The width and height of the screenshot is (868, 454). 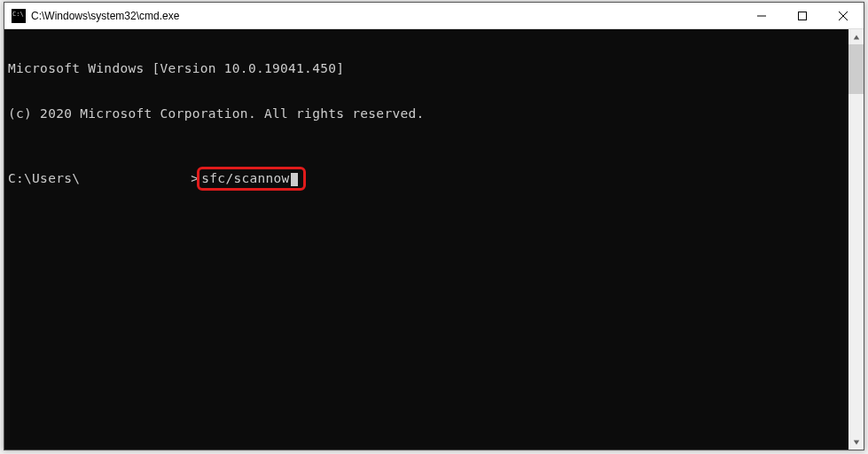 I want to click on terminal-line-version: Microsoft Windows [Version 10.0.19041.45…, so click(x=426, y=69).